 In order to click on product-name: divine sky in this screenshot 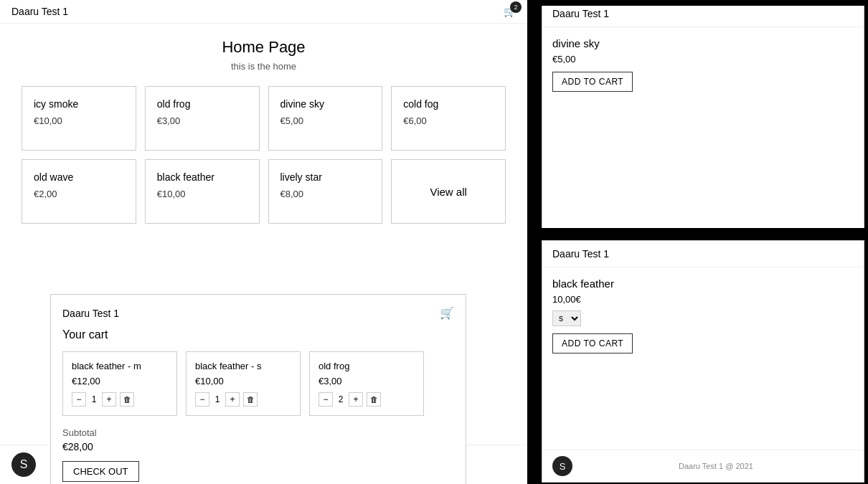, I will do `click(326, 104)`.